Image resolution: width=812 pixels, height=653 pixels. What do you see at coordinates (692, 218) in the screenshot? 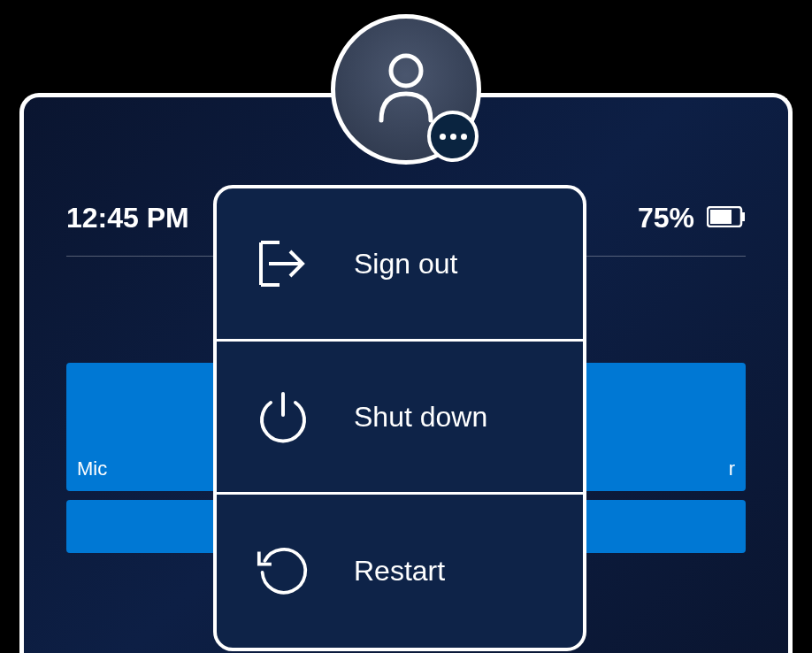
I see `battery-status: 75%` at bounding box center [692, 218].